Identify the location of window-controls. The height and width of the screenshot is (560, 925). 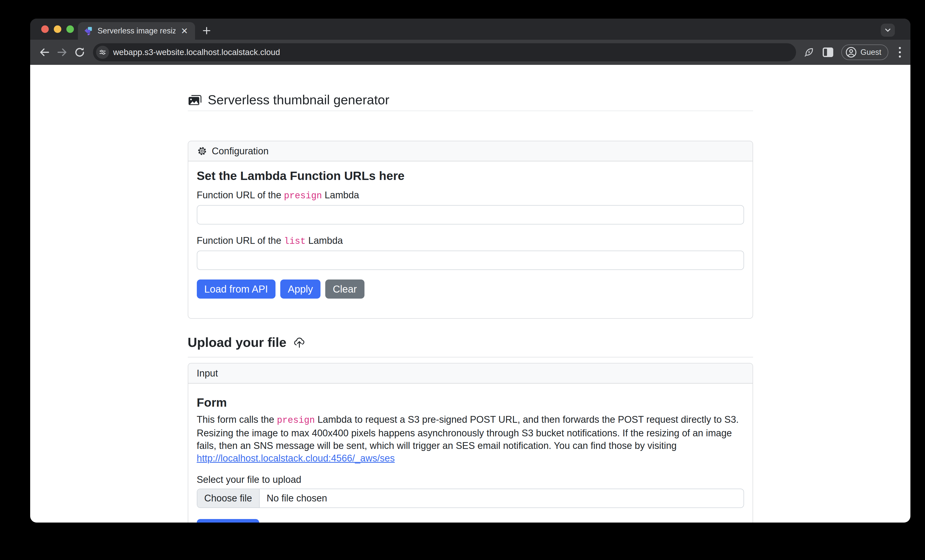
(58, 29).